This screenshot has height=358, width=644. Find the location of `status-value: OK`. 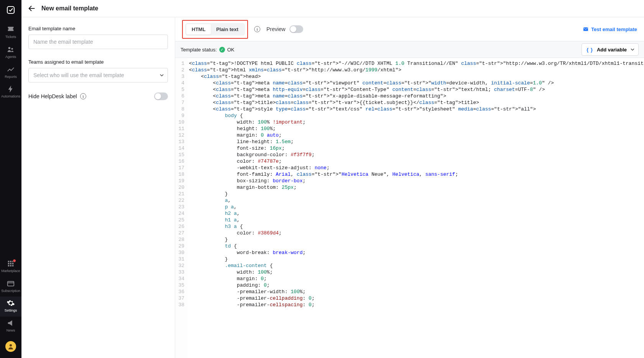

status-value: OK is located at coordinates (231, 50).